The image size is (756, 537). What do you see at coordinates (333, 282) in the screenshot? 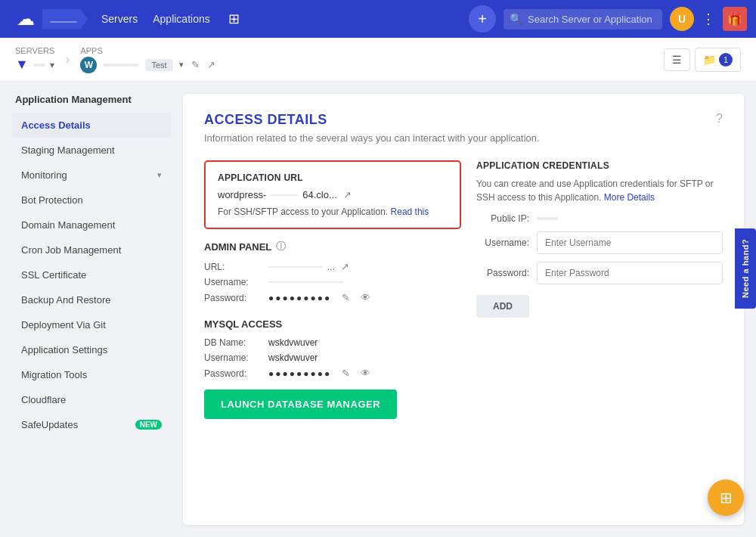
I see `admin-username-row: Username:` at bounding box center [333, 282].